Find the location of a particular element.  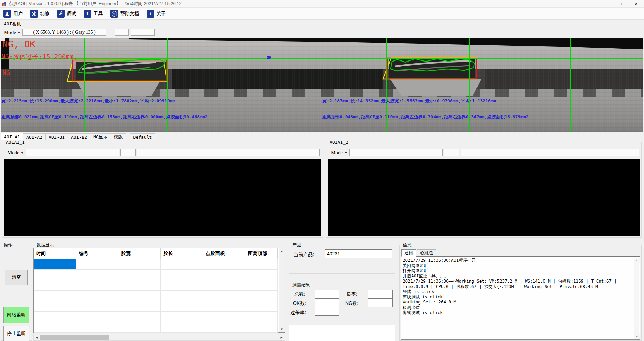

scroll-left-icon: ◀ is located at coordinates (37, 337).